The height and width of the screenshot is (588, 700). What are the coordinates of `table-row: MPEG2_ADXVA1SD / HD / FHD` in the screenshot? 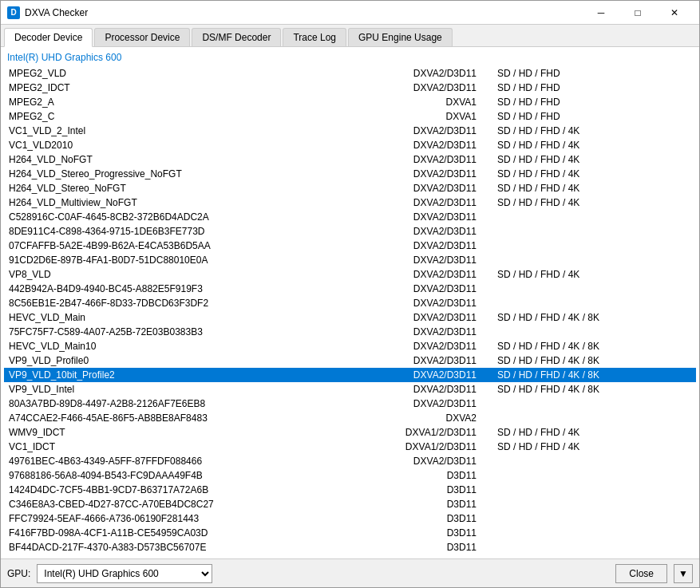 It's located at (350, 102).